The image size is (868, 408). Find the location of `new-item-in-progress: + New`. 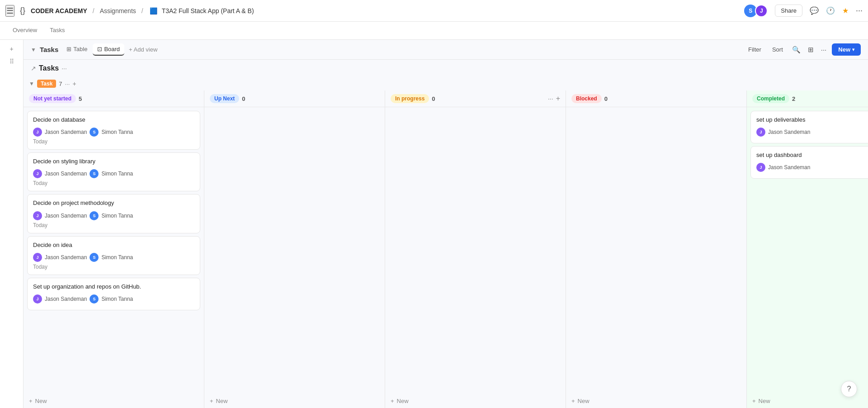

new-item-in-progress: + New is located at coordinates (476, 401).